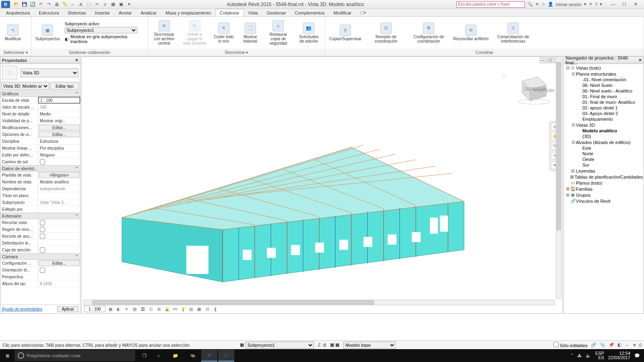 This screenshot has width=644, height=362. Describe the element at coordinates (640, 60) in the screenshot. I see `browser-close-icon: ✕` at that location.